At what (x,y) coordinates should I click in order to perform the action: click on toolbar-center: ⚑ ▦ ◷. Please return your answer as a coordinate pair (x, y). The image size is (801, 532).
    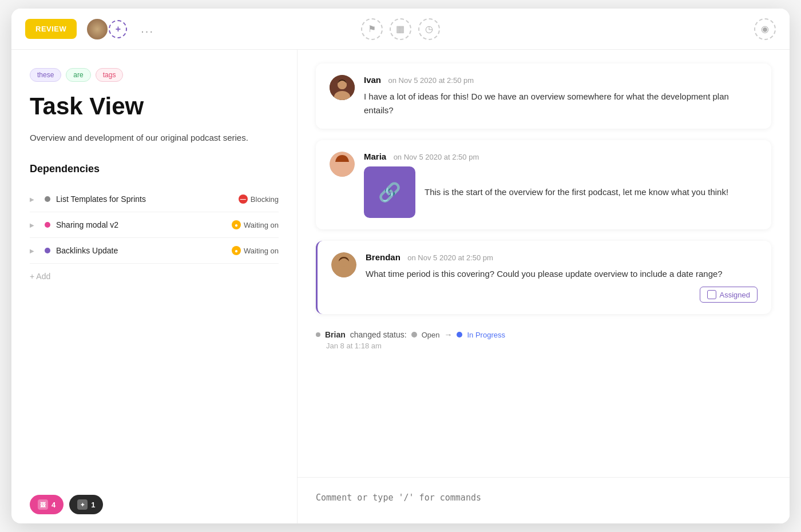
    Looking at the image, I should click on (400, 29).